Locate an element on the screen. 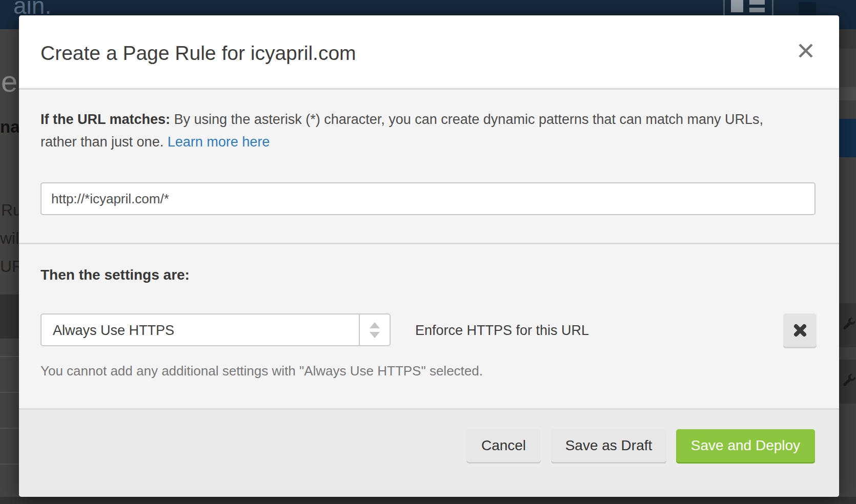 Image resolution: width=856 pixels, height=504 pixels. setting-select-value: Always Use HTTPS is located at coordinates (114, 330).